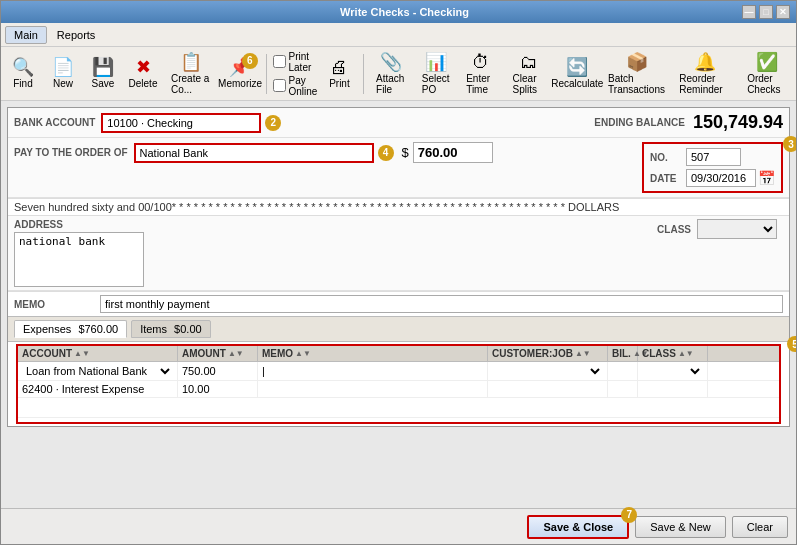  What do you see at coordinates (398, 384) in the screenshot?
I see `expenses-table-wrap: 5 ACCOUNT ▲▼ AMOUNT ▲▼ MEMO ▲▼` at bounding box center [398, 384].